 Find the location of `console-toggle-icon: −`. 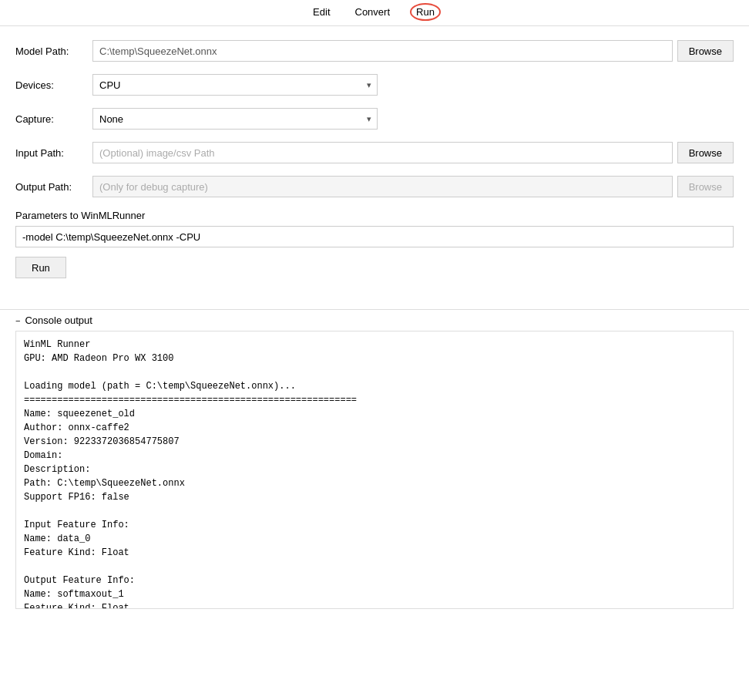

console-toggle-icon: − is located at coordinates (18, 321).